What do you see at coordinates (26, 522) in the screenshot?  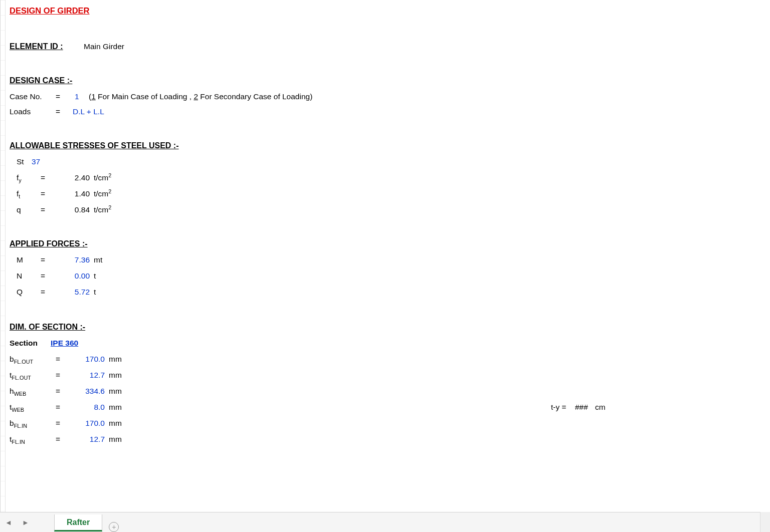 I see `tab-nav-next-icon: ►` at bounding box center [26, 522].